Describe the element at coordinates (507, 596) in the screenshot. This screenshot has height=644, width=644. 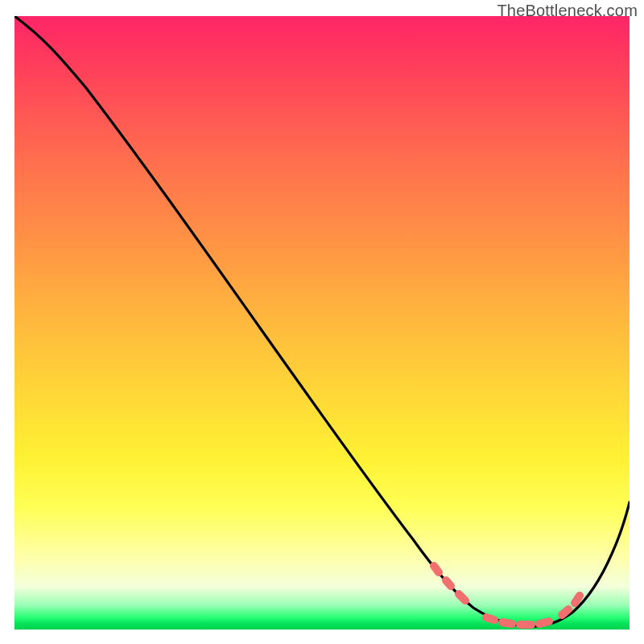
I see `optimal-region-markers` at that location.